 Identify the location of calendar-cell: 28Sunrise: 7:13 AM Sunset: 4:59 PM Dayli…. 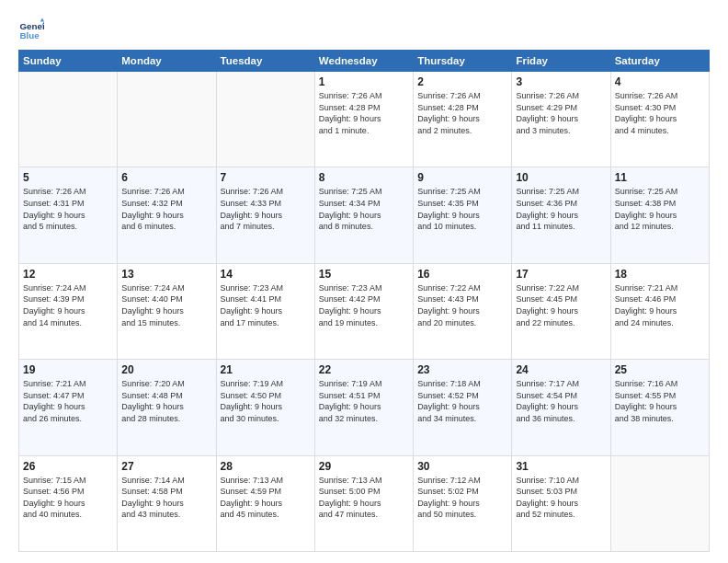
(265, 503).